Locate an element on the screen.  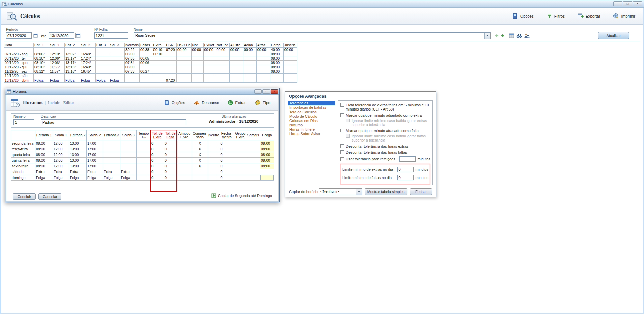
employee-search-icon is located at coordinates (527, 36).